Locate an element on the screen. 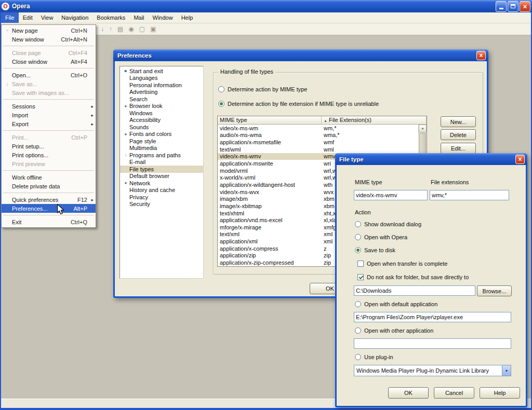 This screenshot has width=532, height=410. toolbar-icon: ↑ is located at coordinates (111, 29).